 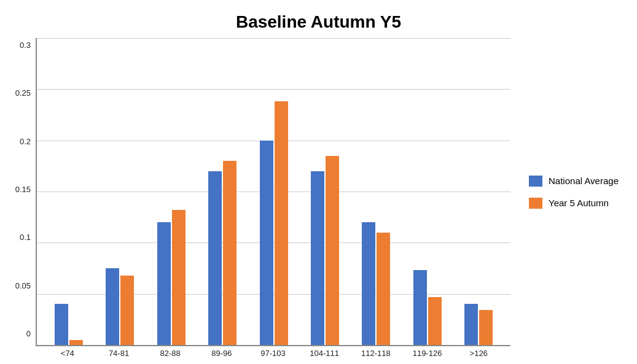 I want to click on x-axis-label: 119-126, so click(x=428, y=352).